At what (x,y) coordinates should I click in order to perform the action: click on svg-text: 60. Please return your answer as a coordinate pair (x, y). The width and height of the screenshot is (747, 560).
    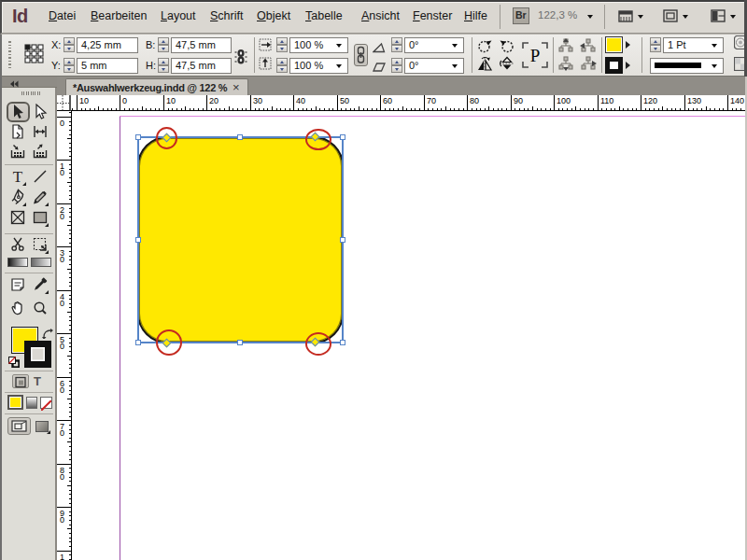
    Looking at the image, I should click on (388, 101).